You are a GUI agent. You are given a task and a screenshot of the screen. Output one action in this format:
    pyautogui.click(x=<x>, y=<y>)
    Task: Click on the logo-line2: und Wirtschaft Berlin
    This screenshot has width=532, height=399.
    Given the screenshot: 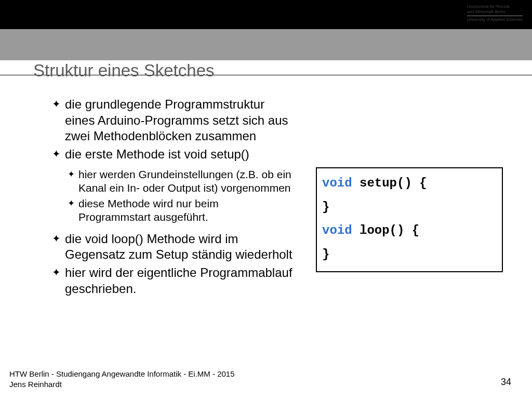 What is the action you would take?
    pyautogui.click(x=495, y=12)
    